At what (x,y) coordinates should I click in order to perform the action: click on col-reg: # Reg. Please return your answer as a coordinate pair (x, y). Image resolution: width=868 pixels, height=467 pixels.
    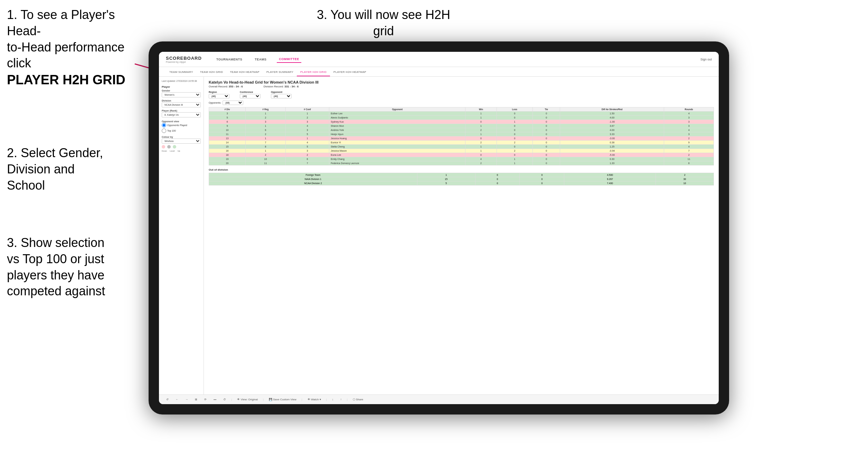
    Looking at the image, I should click on (266, 109).